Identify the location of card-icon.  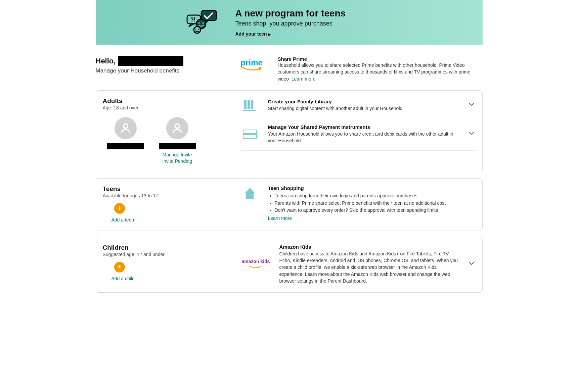
(250, 134).